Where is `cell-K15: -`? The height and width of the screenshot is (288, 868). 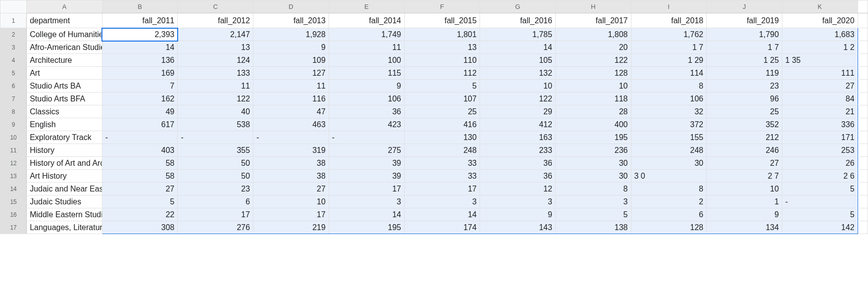 cell-K15: - is located at coordinates (820, 202).